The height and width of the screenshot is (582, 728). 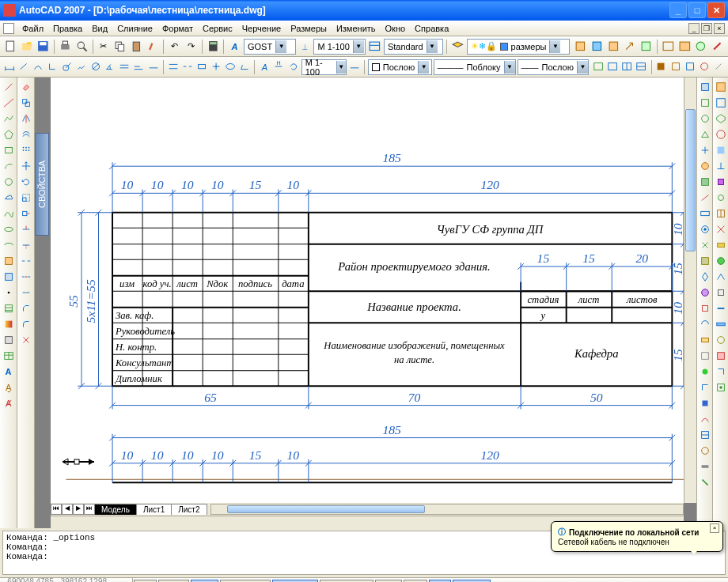 What do you see at coordinates (9, 340) in the screenshot?
I see `region-icon` at bounding box center [9, 340].